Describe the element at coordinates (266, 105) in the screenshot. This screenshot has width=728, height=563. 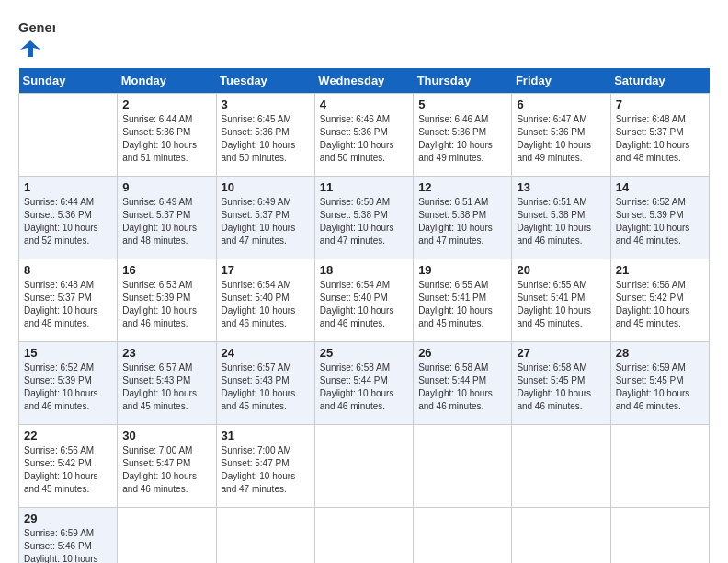
I see `day-number: 3` at that location.